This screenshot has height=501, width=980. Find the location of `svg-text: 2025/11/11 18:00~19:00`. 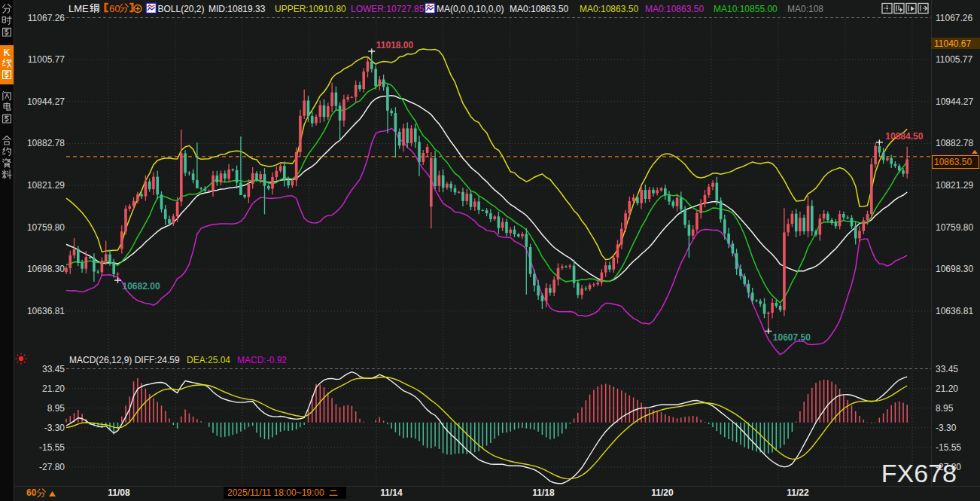

svg-text: 2025/11/11 18:00~19:00 is located at coordinates (275, 493).